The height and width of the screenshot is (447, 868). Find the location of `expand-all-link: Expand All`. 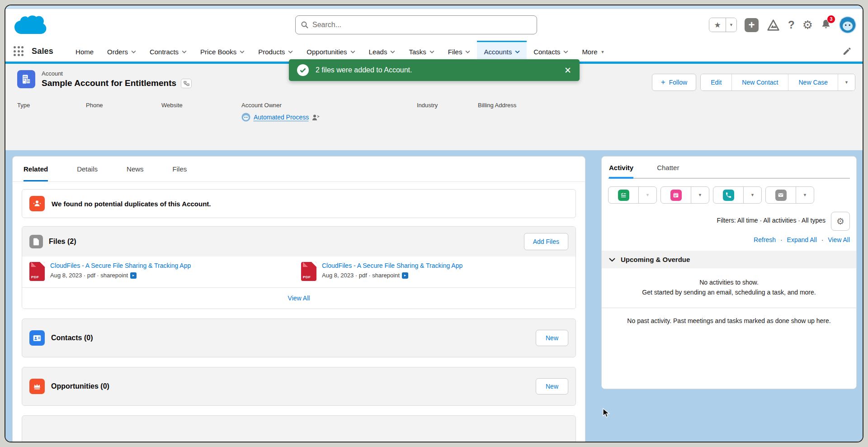

expand-all-link: Expand All is located at coordinates (802, 240).